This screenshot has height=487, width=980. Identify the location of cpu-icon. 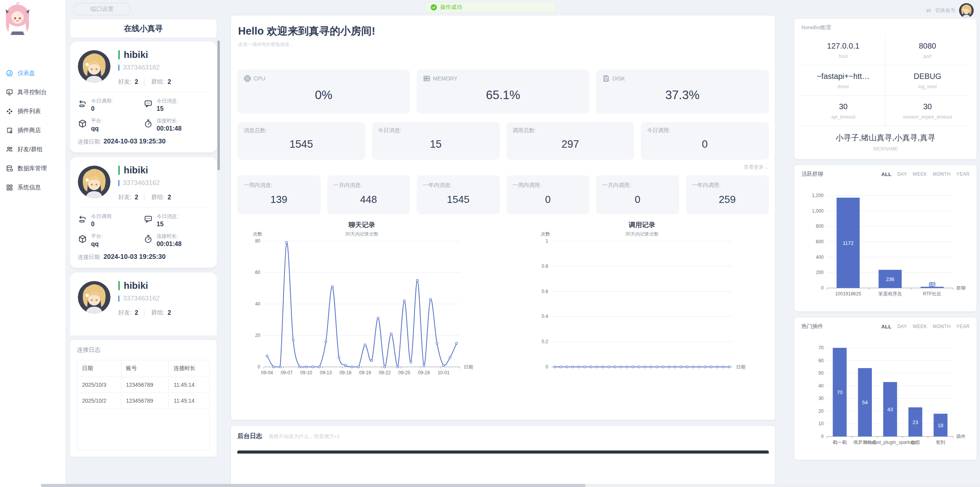
(247, 79).